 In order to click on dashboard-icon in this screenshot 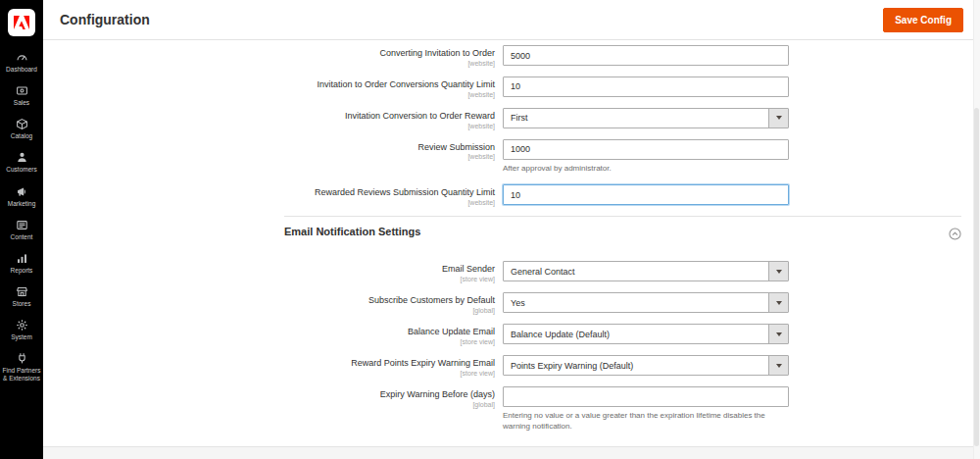, I will do `click(22, 57)`.